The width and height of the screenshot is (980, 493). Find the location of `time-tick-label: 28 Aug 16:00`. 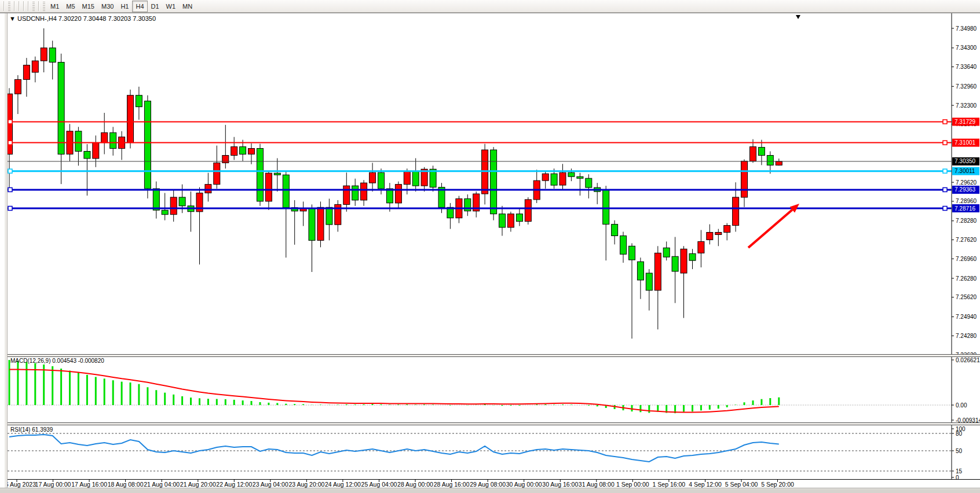

time-tick-label: 28 Aug 16:00 is located at coordinates (452, 484).